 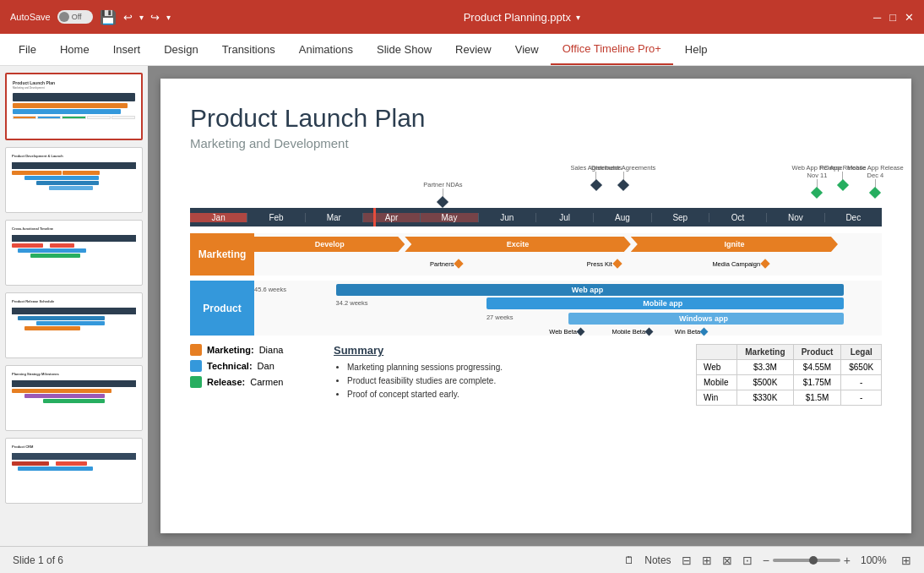 What do you see at coordinates (276, 218) in the screenshot?
I see `month-feb: Feb` at bounding box center [276, 218].